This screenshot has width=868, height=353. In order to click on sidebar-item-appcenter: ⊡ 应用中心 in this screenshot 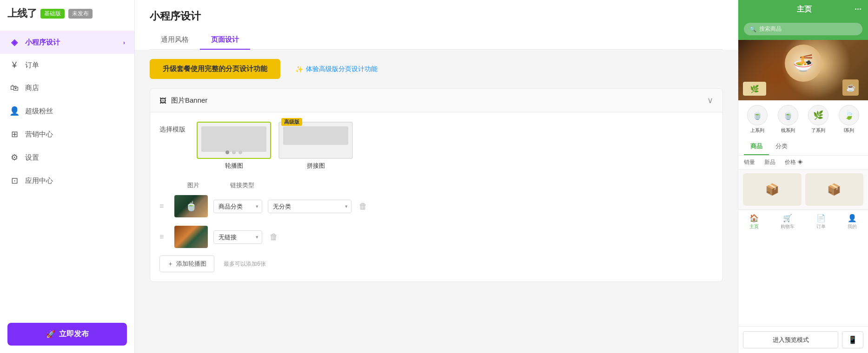, I will do `click(67, 181)`.